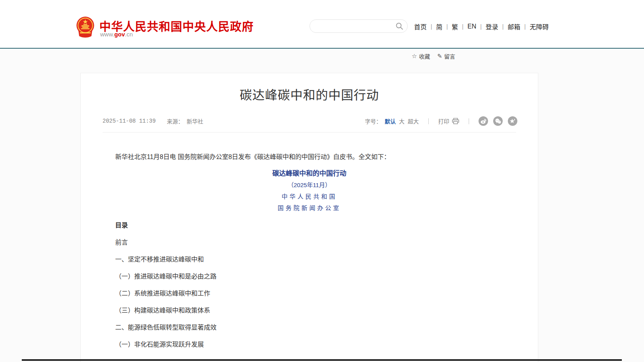 The height and width of the screenshot is (362, 644). I want to click on nav-accessibility: 无障碍, so click(539, 27).